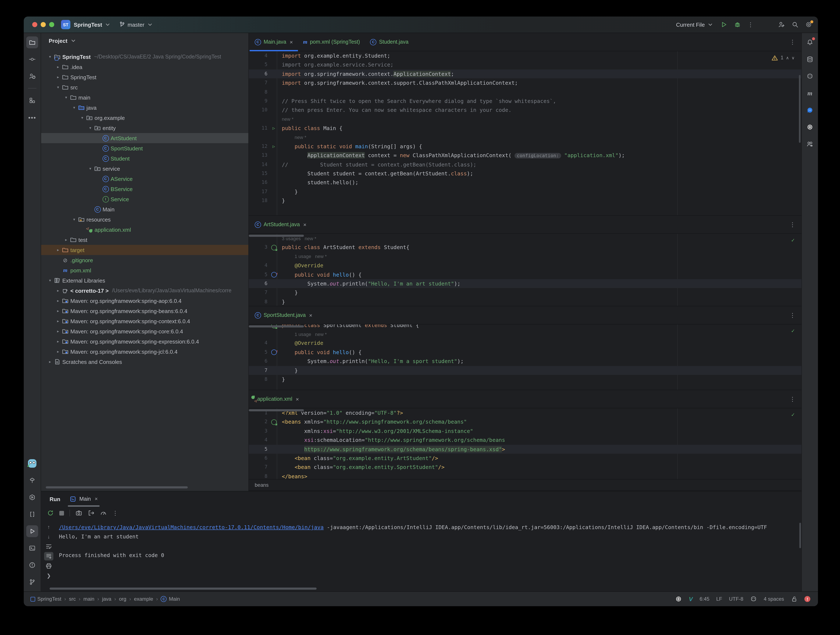 This screenshot has height=635, width=840. Describe the element at coordinates (89, 599) in the screenshot. I see `breadcrumb-item-main: main` at that location.